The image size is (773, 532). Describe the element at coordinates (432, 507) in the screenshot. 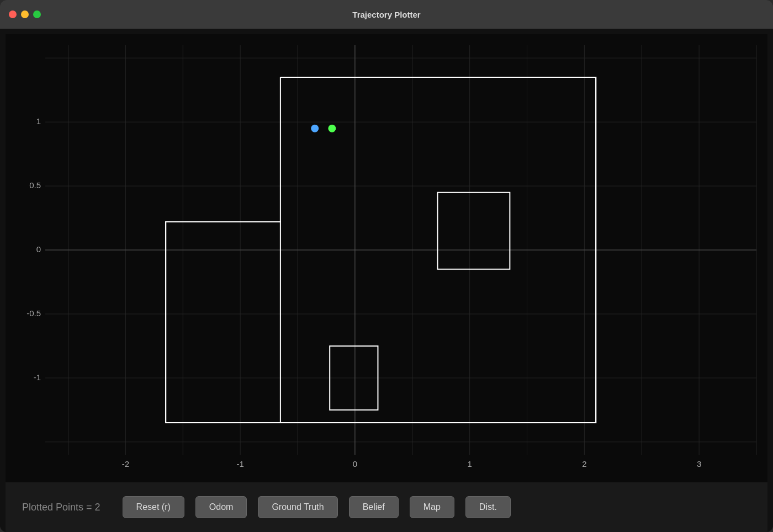

I see `map-button: Map` at that location.